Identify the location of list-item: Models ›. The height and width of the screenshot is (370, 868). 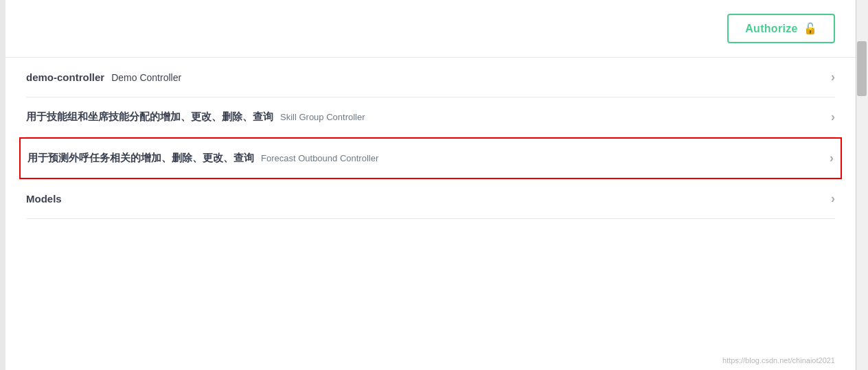
(431, 199).